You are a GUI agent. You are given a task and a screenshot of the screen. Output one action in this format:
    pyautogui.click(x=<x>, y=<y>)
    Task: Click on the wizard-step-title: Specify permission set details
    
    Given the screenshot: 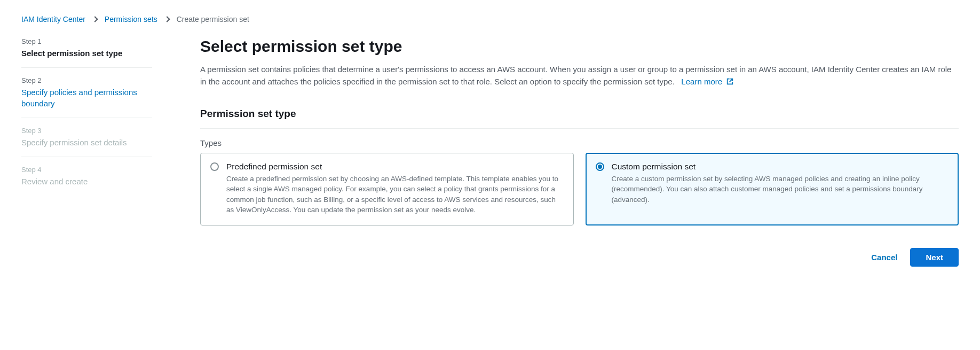 What is the action you would take?
    pyautogui.click(x=86, y=142)
    